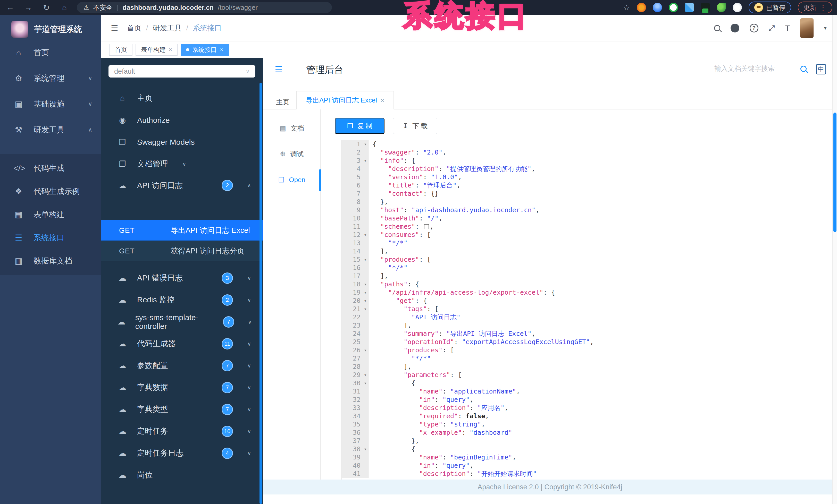  I want to click on sidebar-subitem-代码生成: </>代码生成, so click(50, 168).